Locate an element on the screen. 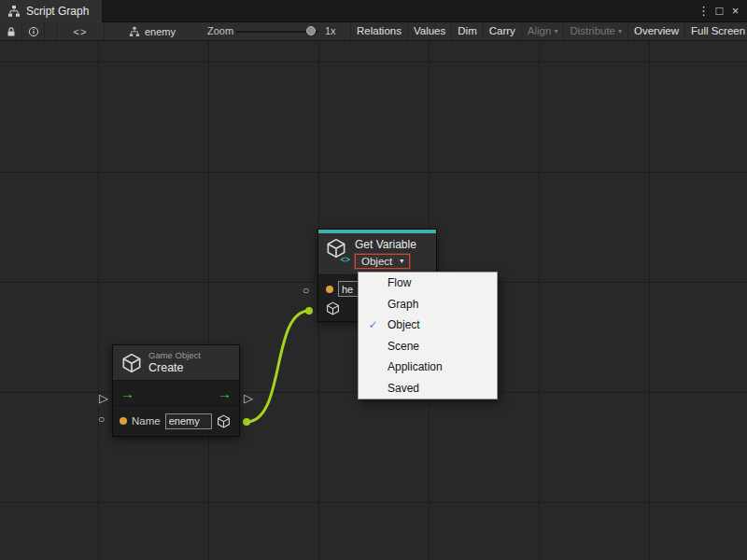 Image resolution: width=747 pixels, height=560 pixels. graph-toolbar: <> enemy Zoom 1x Relations Values Dim Ca… is located at coordinates (374, 32).